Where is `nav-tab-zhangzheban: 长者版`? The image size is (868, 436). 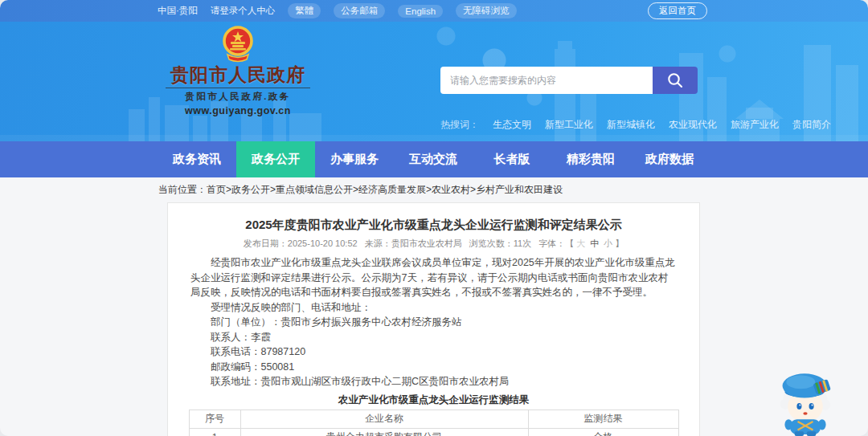 nav-tab-zhangzheban: 长者版 is located at coordinates (512, 159).